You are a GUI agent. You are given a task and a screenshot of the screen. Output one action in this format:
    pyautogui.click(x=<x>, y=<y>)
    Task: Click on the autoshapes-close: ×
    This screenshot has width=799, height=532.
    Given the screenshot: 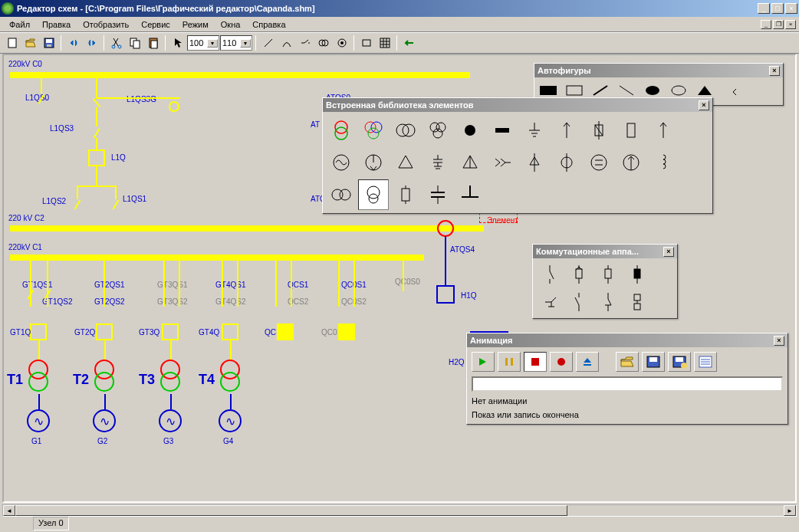 What is the action you would take?
    pyautogui.click(x=774, y=71)
    